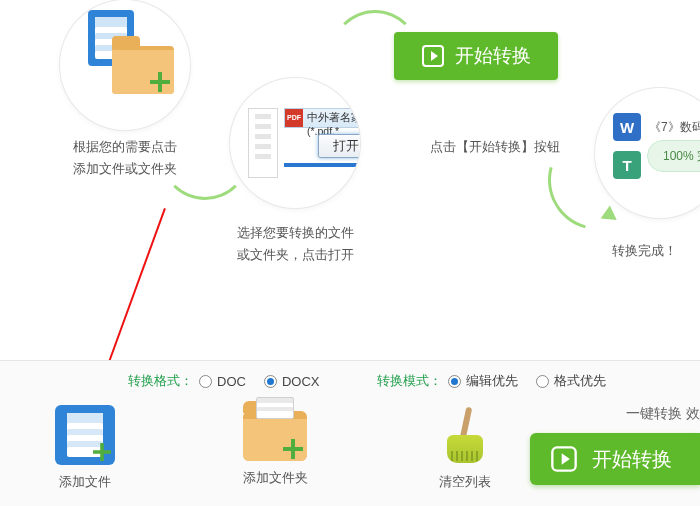 The height and width of the screenshot is (506, 700). Describe the element at coordinates (410, 381) in the screenshot. I see `mode-label: 转换模式：` at that location.